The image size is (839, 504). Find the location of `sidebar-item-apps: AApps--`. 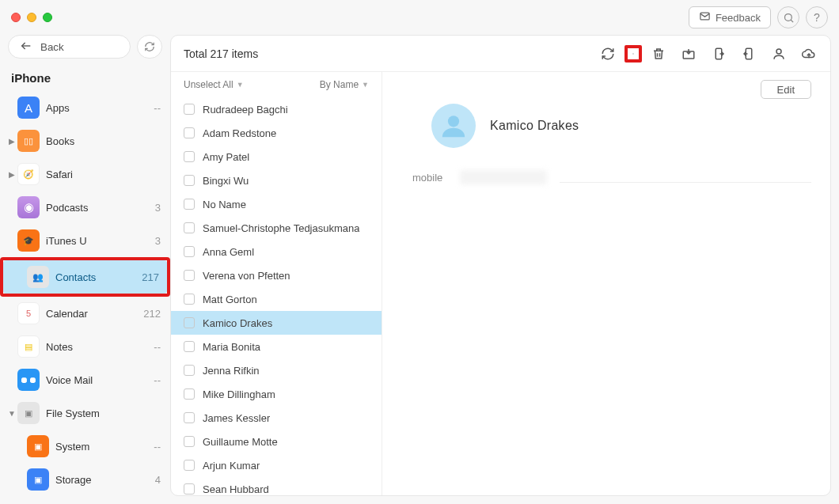

sidebar-item-apps: AApps-- is located at coordinates (85, 108).